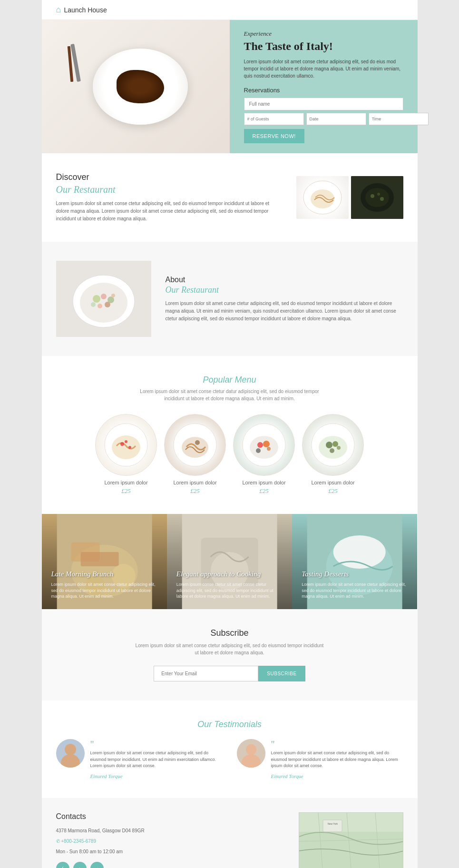 The image size is (459, 868). Describe the element at coordinates (337, 759) in the screenshot. I see `testimonial-content-2: " Lorem ipsum dolor sit amet conse ctetu…` at that location.